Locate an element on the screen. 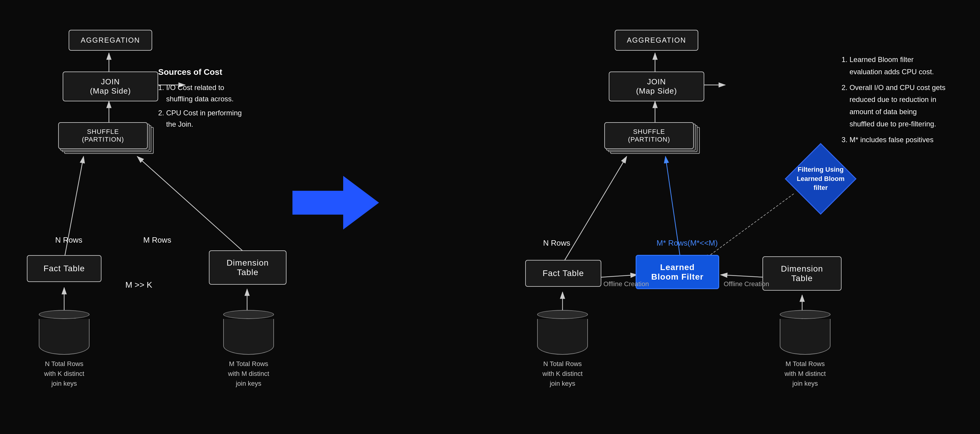 The height and width of the screenshot is (434, 980). offline-creation-right-label: Offline Creation is located at coordinates (746, 284).